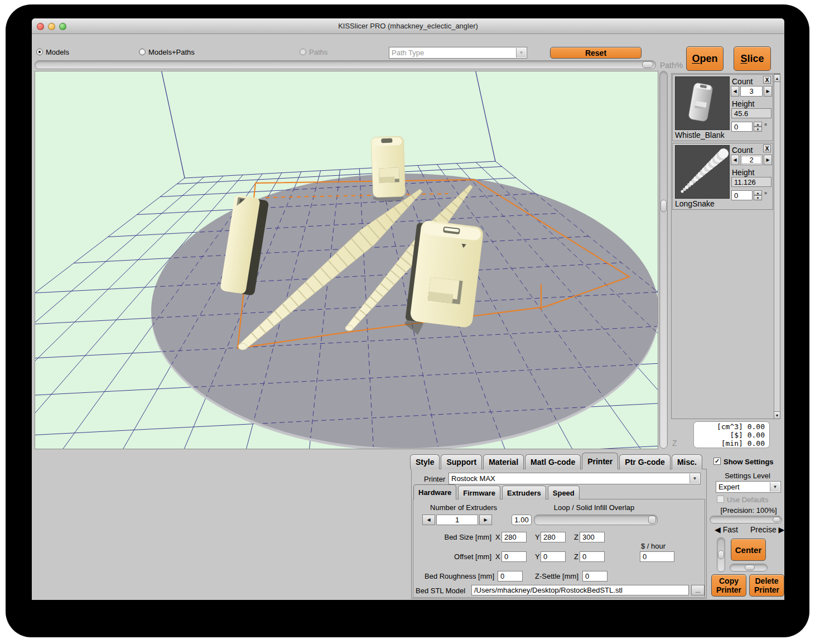 Image resolution: width=815 pixels, height=644 pixels. What do you see at coordinates (768, 530) in the screenshot?
I see `precise-label: Precise ▶` at bounding box center [768, 530].